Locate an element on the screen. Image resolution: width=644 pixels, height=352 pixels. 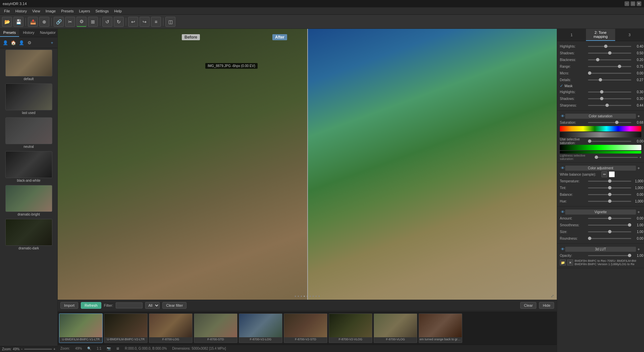
tab-presets: Presets is located at coordinates (9, 33).